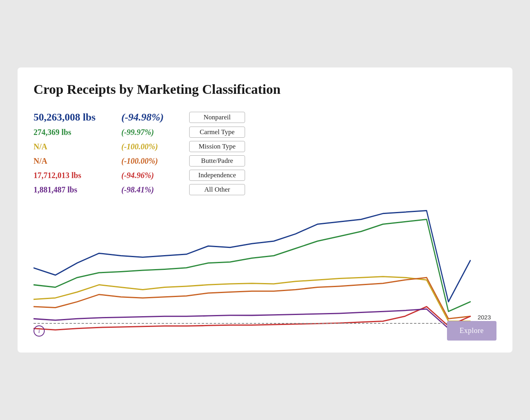 This screenshot has width=530, height=420. I want to click on dashed-line, so click(265, 323).